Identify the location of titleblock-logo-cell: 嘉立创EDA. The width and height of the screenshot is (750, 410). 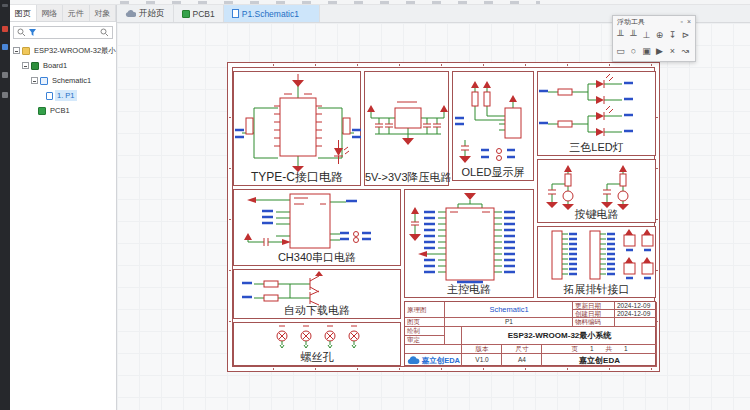
(434, 360).